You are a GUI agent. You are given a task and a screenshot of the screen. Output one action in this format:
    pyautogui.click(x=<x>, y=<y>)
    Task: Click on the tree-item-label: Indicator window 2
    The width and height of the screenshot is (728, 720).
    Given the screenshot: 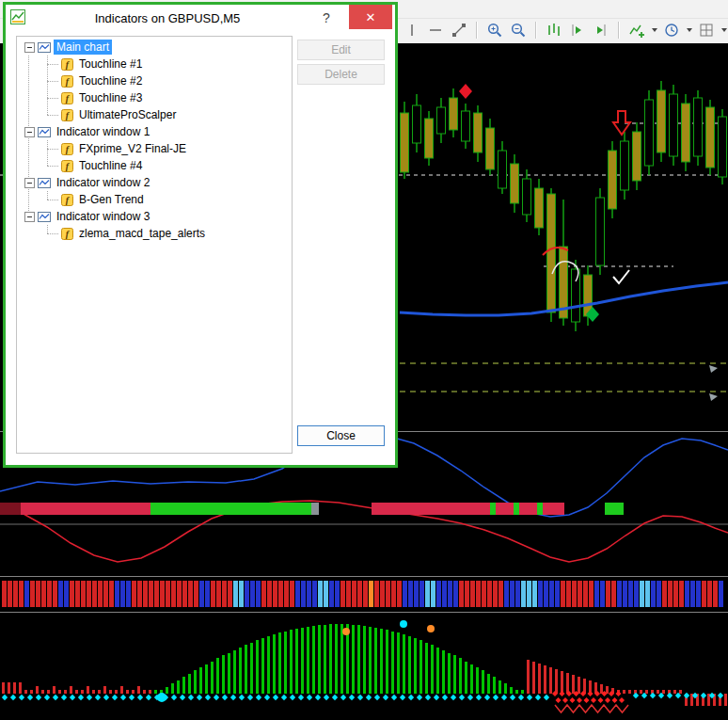 What is the action you would take?
    pyautogui.click(x=103, y=183)
    